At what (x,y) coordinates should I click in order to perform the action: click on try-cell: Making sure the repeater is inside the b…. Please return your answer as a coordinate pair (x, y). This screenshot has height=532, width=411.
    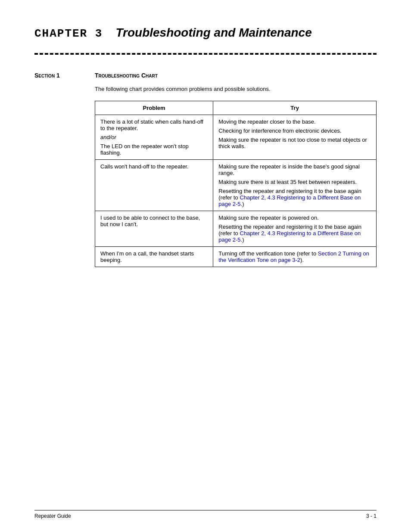
    Looking at the image, I should click on (295, 185).